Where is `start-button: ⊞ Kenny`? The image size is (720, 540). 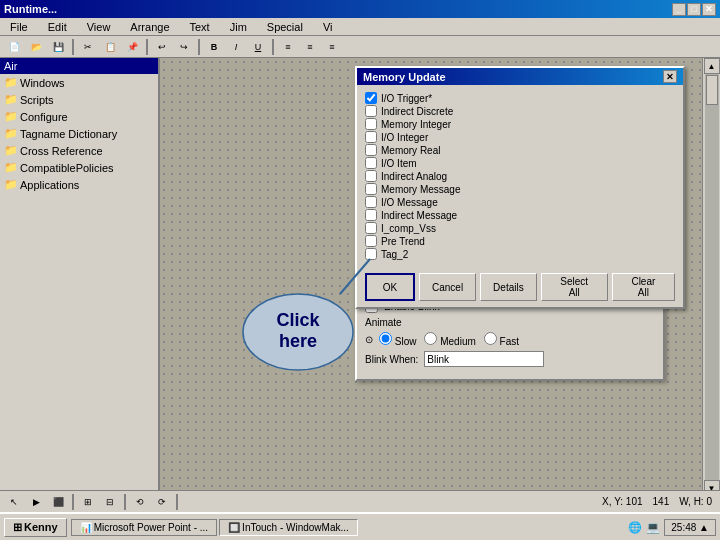 start-button: ⊞ Kenny is located at coordinates (36, 528).